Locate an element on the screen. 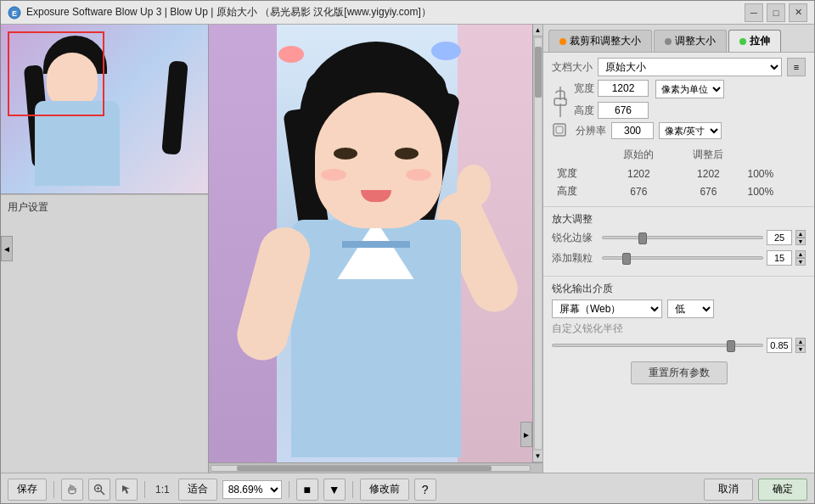 The width and height of the screenshot is (815, 504). black-square-button: ■ is located at coordinates (307, 490).